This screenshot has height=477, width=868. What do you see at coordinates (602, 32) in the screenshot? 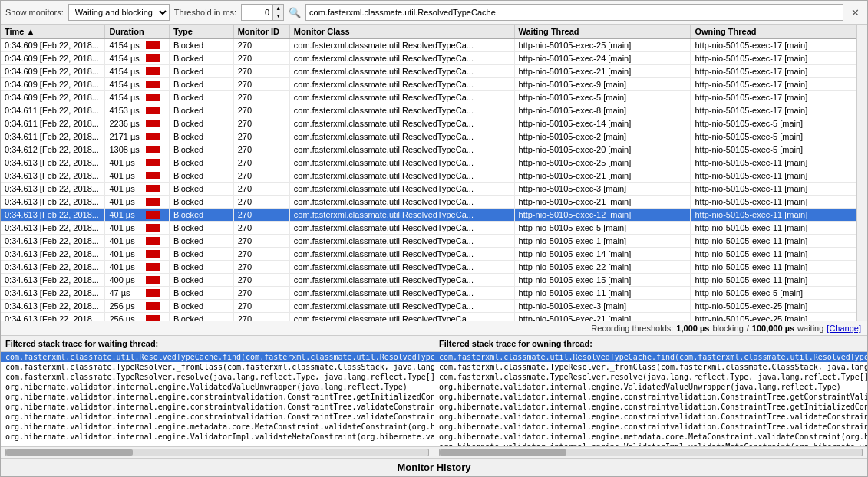
I see `col-header-waiting-thread: Waiting Thread` at bounding box center [602, 32].